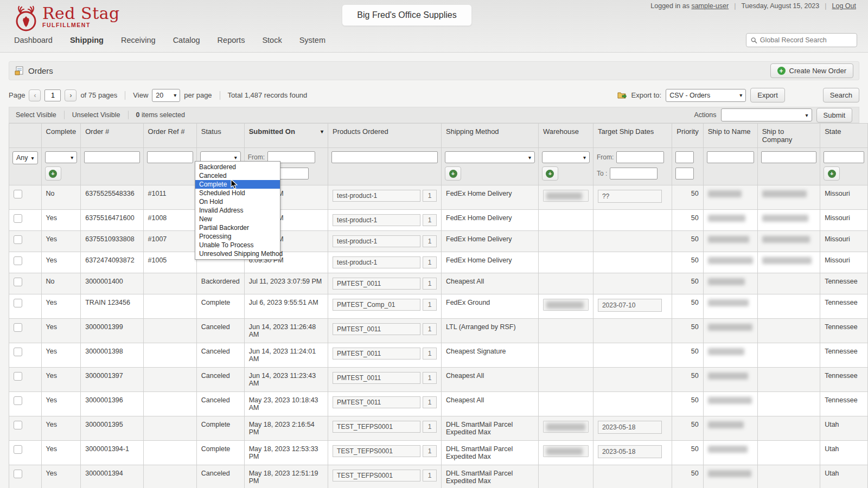 The height and width of the screenshot is (488, 868). Describe the element at coordinates (789, 197) in the screenshot. I see `cell-ship-to-company` at that location.